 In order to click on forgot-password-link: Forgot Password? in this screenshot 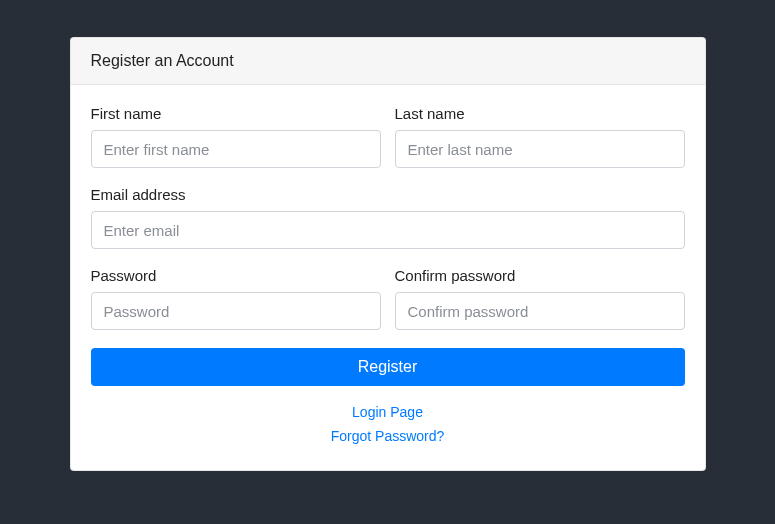, I will do `click(388, 436)`.